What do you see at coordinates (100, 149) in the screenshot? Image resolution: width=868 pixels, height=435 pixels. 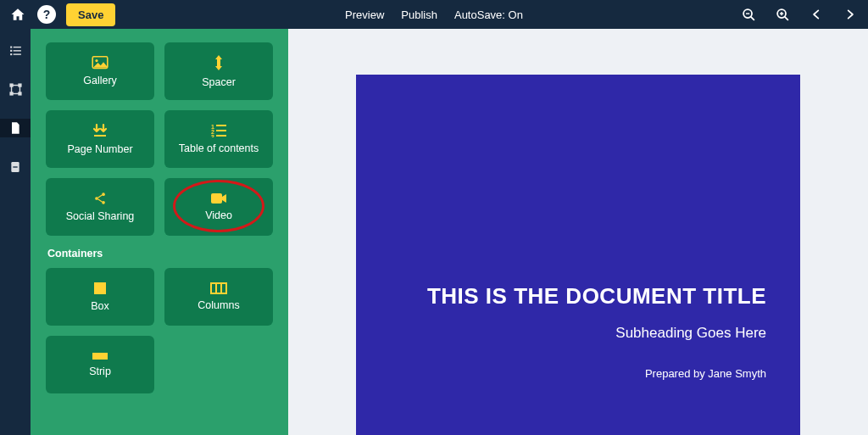 I see `tile-label: Page Number` at bounding box center [100, 149].